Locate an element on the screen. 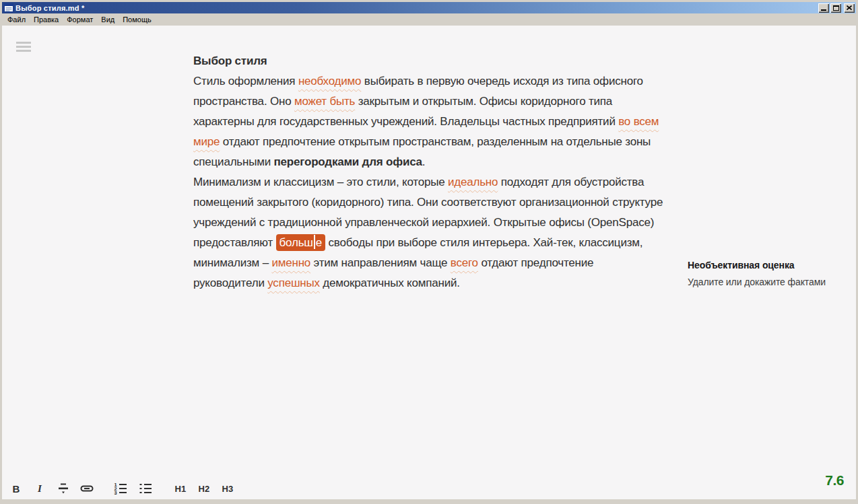  suggestion-subtitle: Удалите или докажите фактами is located at coordinates (770, 282).